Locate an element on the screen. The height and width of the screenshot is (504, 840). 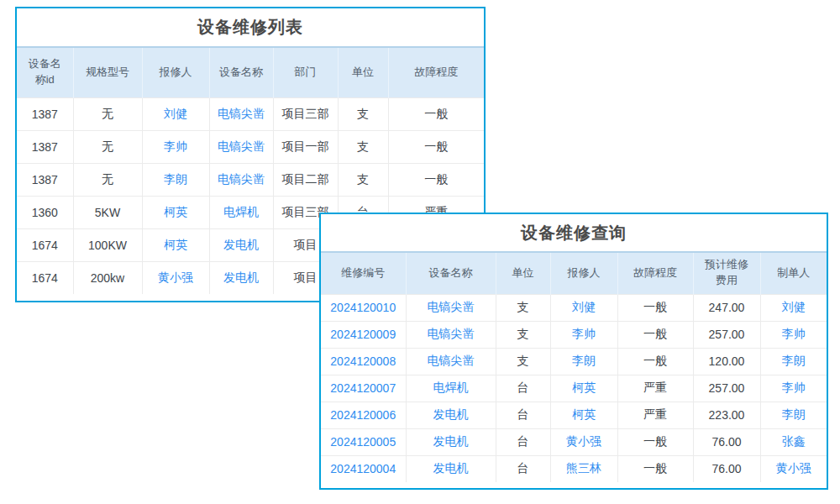
cell-text: 120.00 is located at coordinates (727, 361).